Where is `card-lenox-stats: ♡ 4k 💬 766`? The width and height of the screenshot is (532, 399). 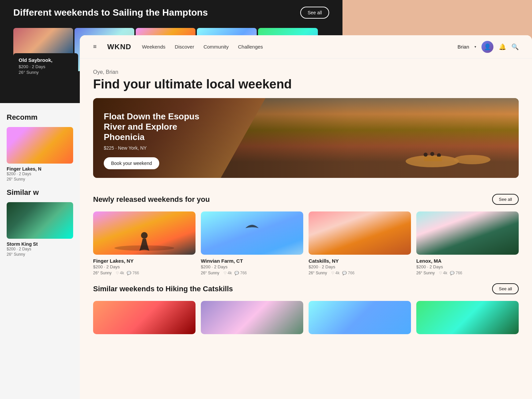
card-lenox-stats: ♡ 4k 💬 766 is located at coordinates (451, 273).